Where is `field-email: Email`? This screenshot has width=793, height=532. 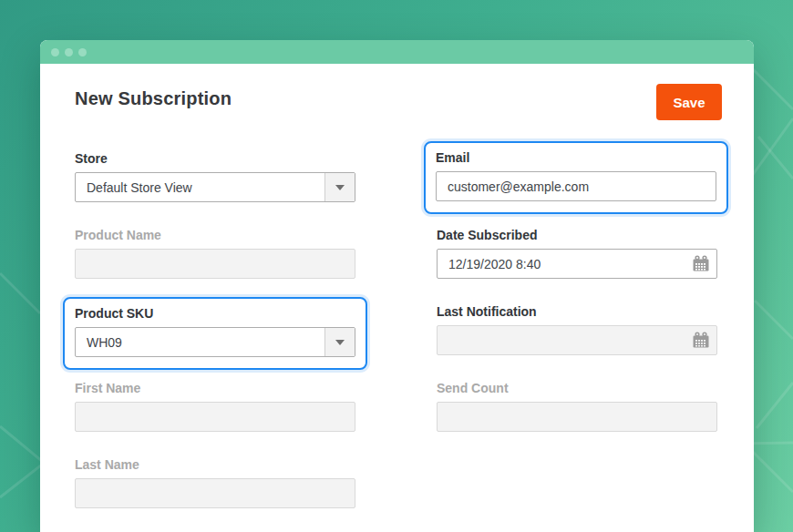
field-email: Email is located at coordinates (576, 176).